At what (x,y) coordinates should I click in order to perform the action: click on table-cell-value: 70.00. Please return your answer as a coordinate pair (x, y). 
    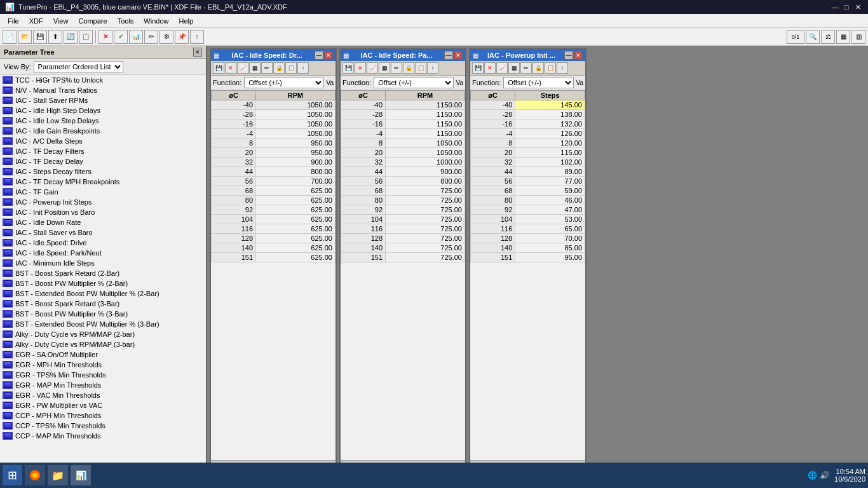
    Looking at the image, I should click on (550, 239).